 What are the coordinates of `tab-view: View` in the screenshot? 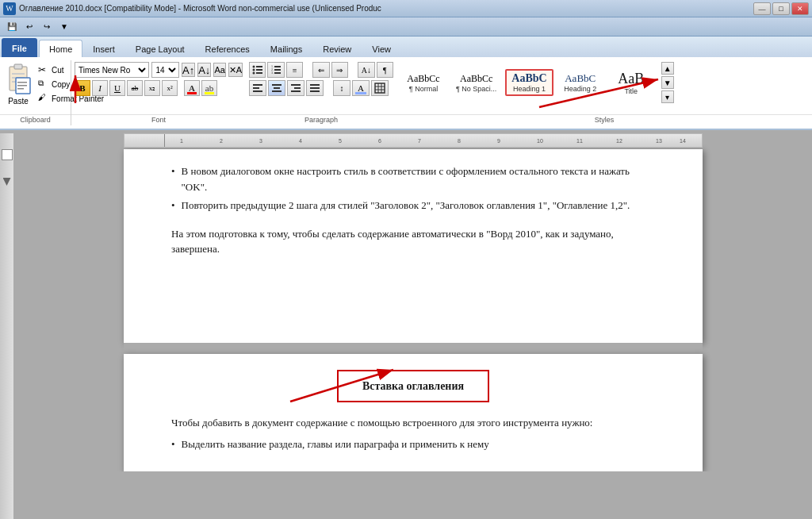 It's located at (381, 48).